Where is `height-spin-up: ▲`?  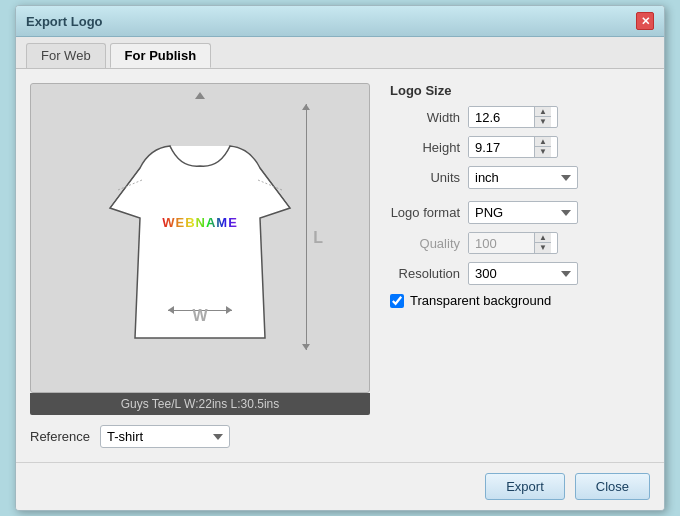
height-spin-up: ▲ is located at coordinates (543, 142).